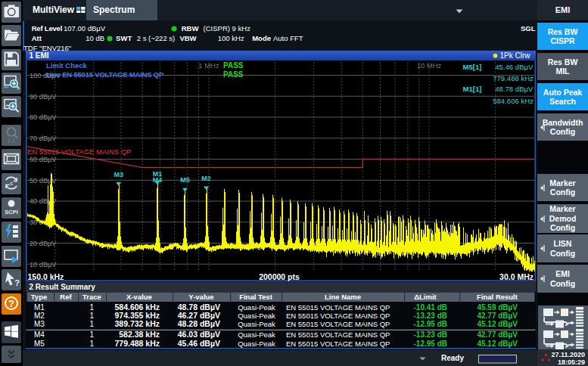 The height and width of the screenshot is (366, 588). Describe the element at coordinates (472, 67) in the screenshot. I see `svg-text: M5[1]` at that location.